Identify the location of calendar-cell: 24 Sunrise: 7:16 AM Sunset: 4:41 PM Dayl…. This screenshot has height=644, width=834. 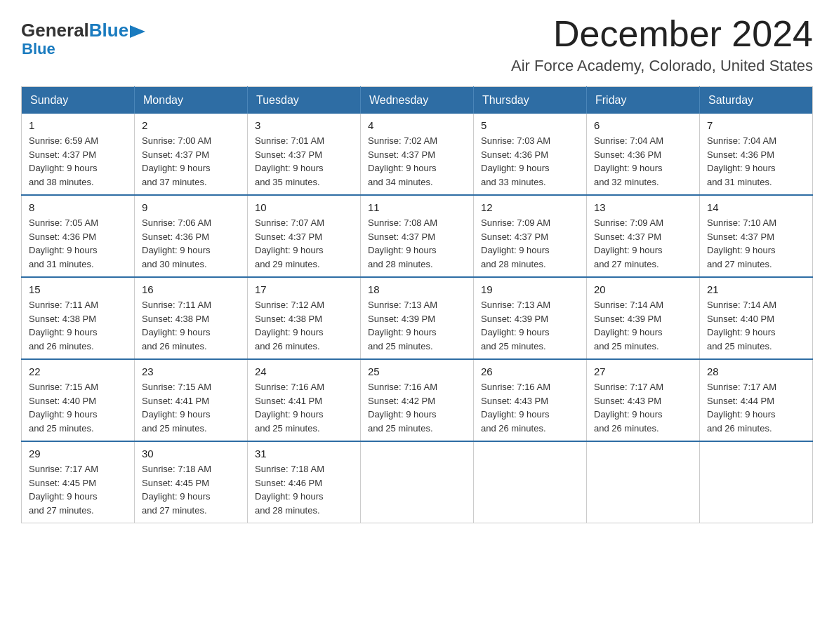
(305, 400).